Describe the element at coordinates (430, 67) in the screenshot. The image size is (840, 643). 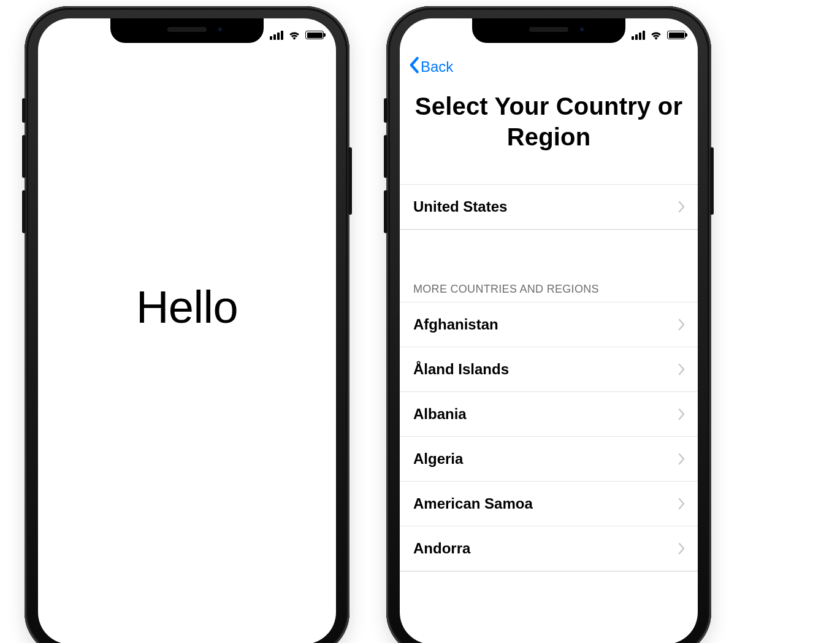
I see `back-button: Back` at that location.